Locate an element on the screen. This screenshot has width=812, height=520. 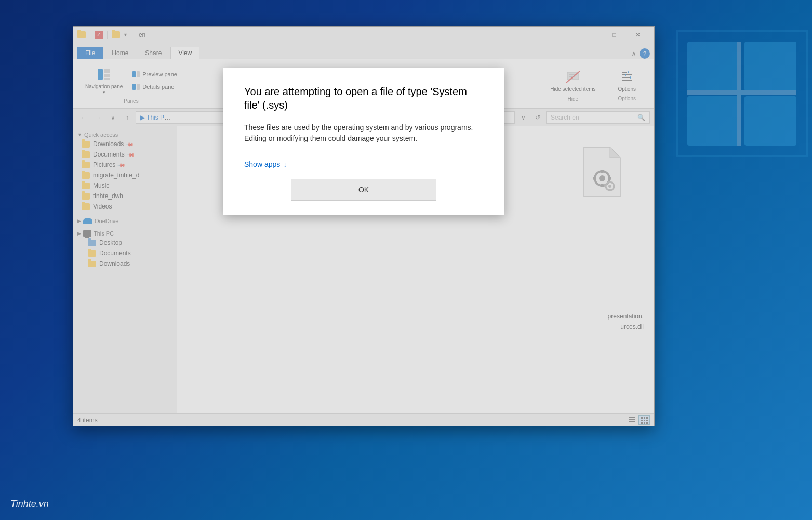
modal-footer: OK is located at coordinates (364, 190).